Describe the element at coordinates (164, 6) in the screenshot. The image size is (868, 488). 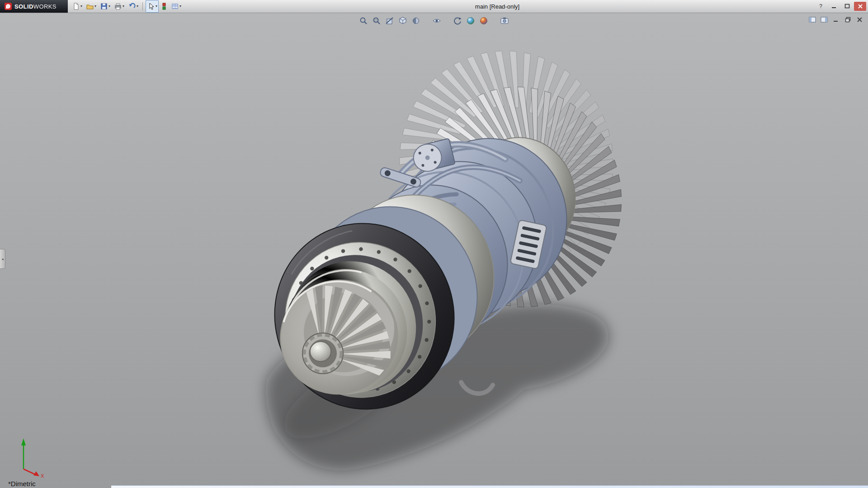
I see `display-pane-button` at that location.